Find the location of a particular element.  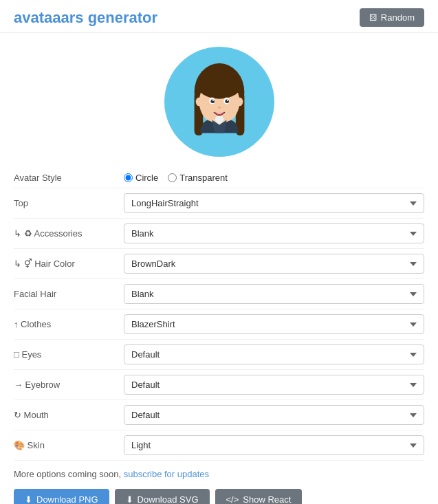

download-png-label: Download PNG is located at coordinates (67, 499).